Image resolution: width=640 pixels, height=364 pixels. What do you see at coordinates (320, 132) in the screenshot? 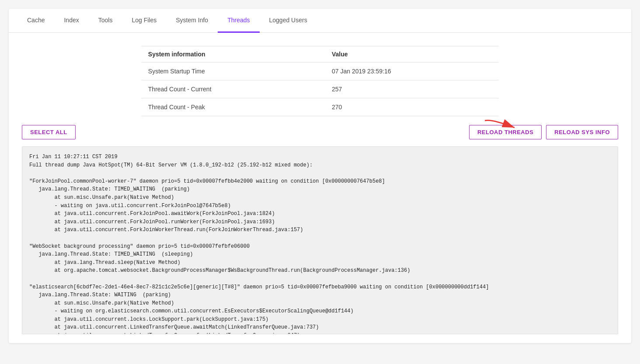
I see `buttons-area: SELECT ALL RELOAD THREADS RELOAD SYS INF…` at bounding box center [320, 132].